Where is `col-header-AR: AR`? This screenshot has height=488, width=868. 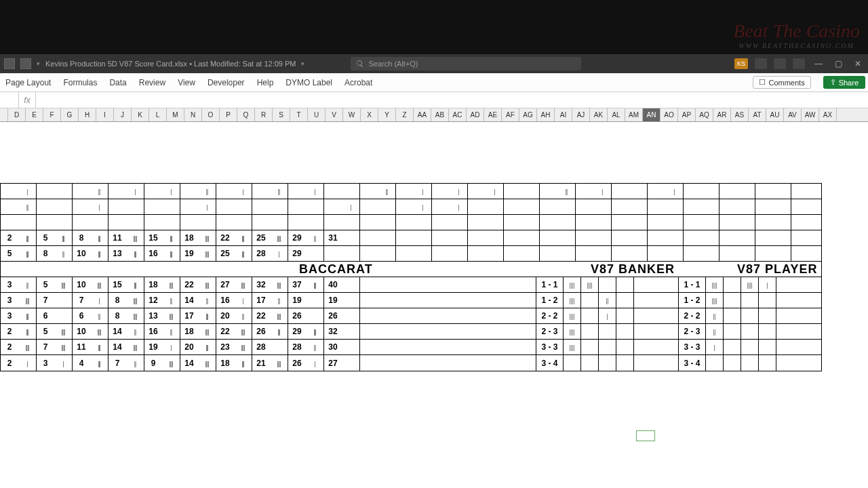
col-header-AR: AR is located at coordinates (722, 115).